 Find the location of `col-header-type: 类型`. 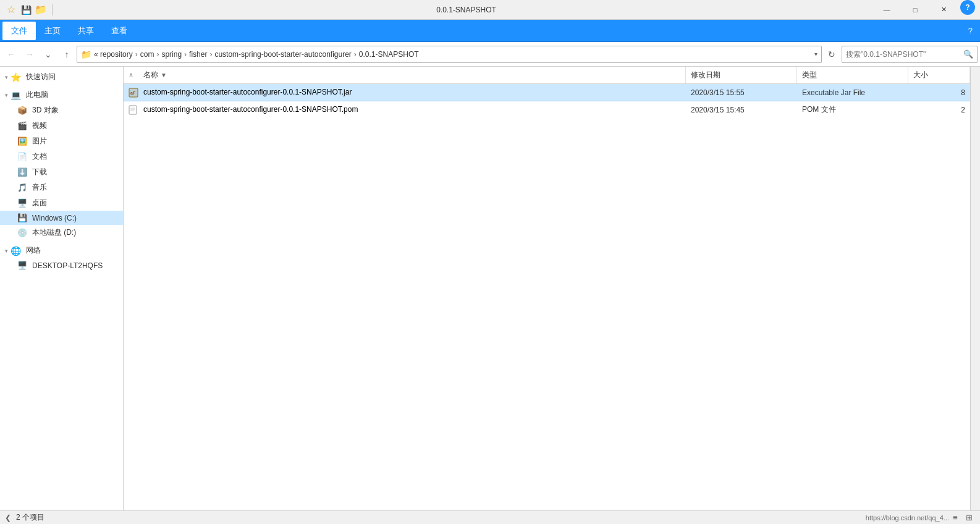

col-header-type: 类型 is located at coordinates (853, 75).